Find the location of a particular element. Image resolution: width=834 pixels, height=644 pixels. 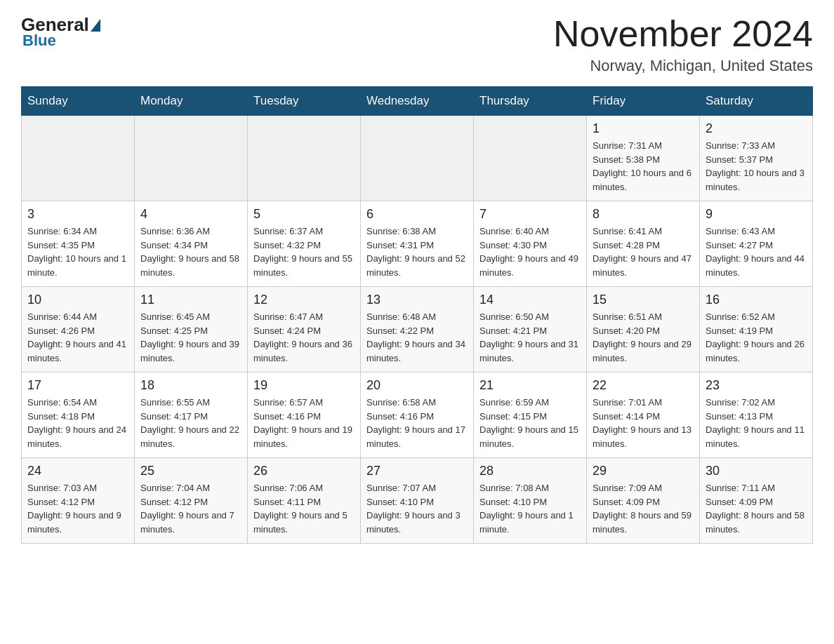

calendar-header: SundayMondayTuesdayWednesdayThursdayFrid… is located at coordinates (417, 101).